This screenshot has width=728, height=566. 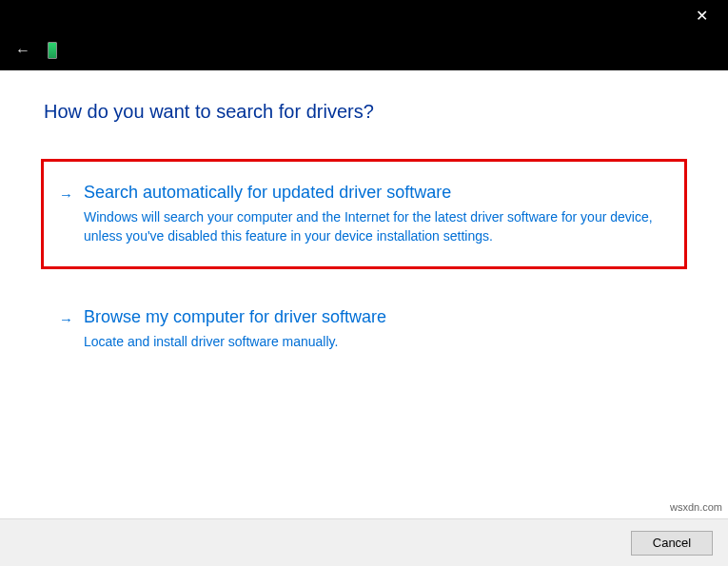 I want to click on option-description: Locate and install driver software manua…, so click(x=373, y=342).